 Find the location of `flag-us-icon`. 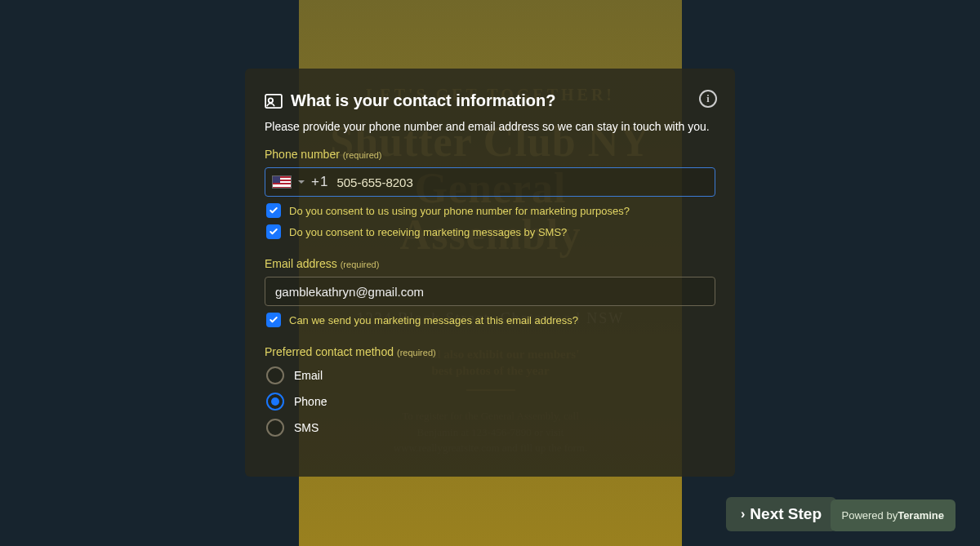

flag-us-icon is located at coordinates (282, 182).